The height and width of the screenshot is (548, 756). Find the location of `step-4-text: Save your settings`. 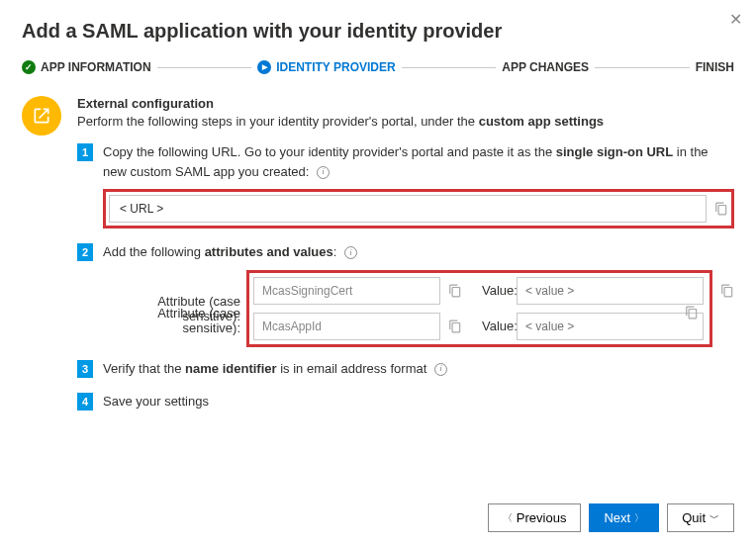

step-4-text: Save your settings is located at coordinates (419, 402).